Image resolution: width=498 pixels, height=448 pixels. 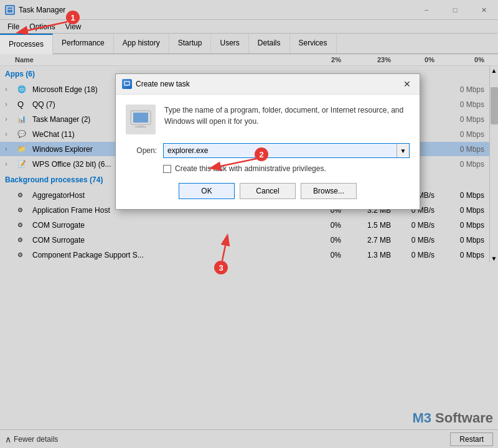 I want to click on dialog-close-button: ✕, so click(x=407, y=84).